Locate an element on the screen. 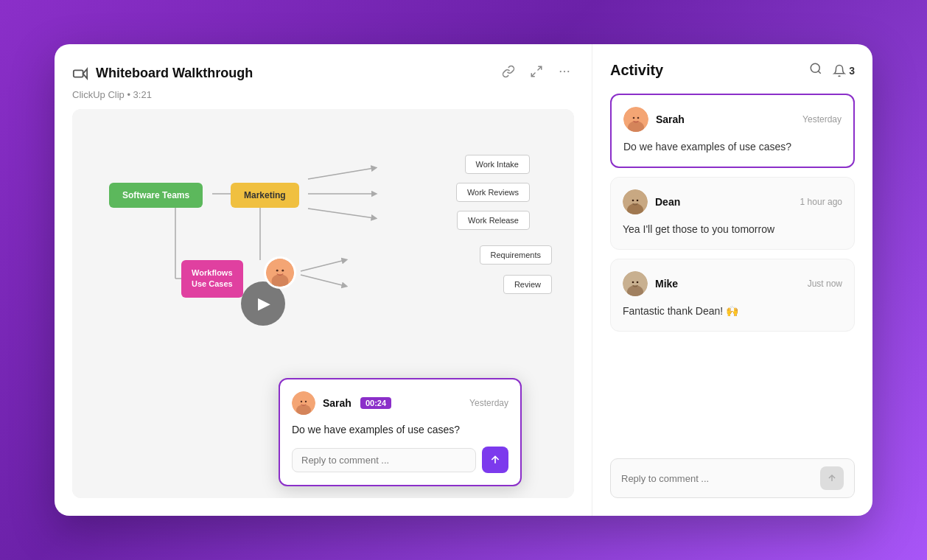 This screenshot has width=927, height=560. comment-name-mike: Mike is located at coordinates (666, 284).